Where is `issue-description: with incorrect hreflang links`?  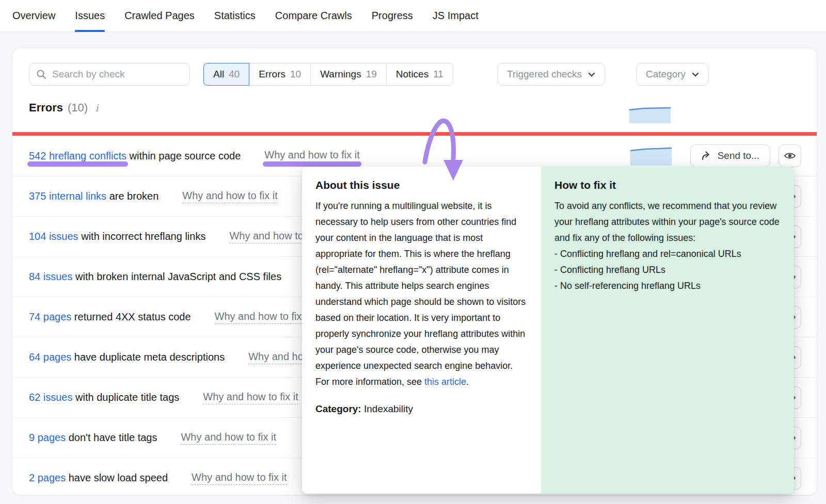 issue-description: with incorrect hreflang links is located at coordinates (144, 236).